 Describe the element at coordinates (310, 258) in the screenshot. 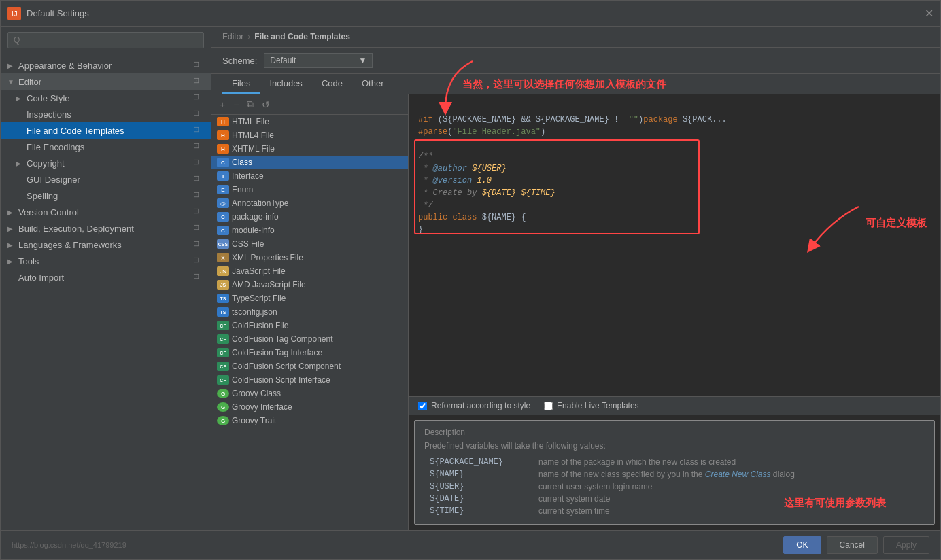

I see `file-item-xml-props: X XML Properties File` at that location.